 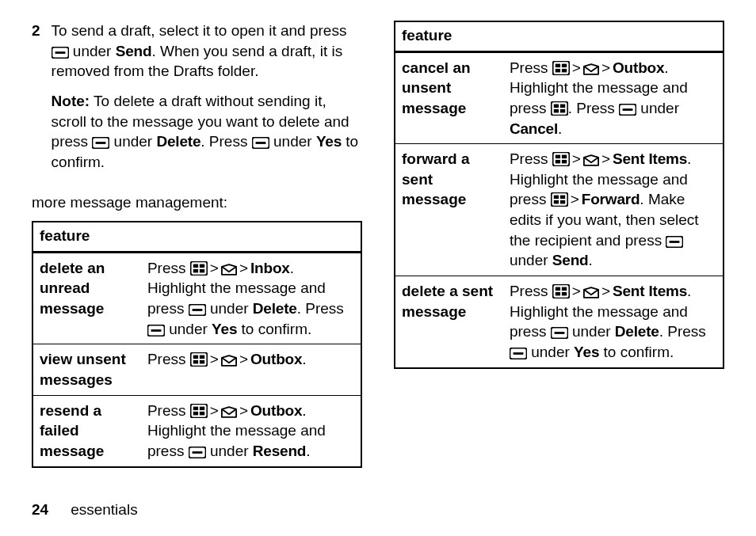 I want to click on feature-name: view unsent messages, so click(x=87, y=370).